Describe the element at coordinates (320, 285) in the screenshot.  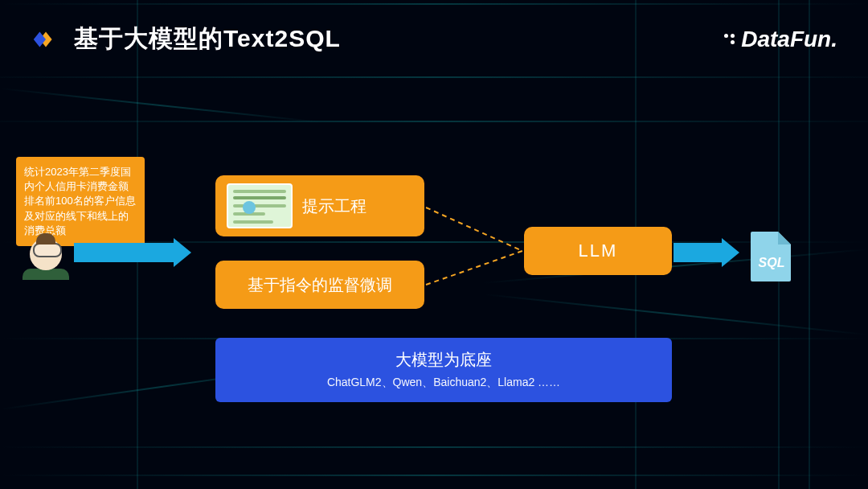
I see `sft-label: 基于指令的监督微调` at that location.